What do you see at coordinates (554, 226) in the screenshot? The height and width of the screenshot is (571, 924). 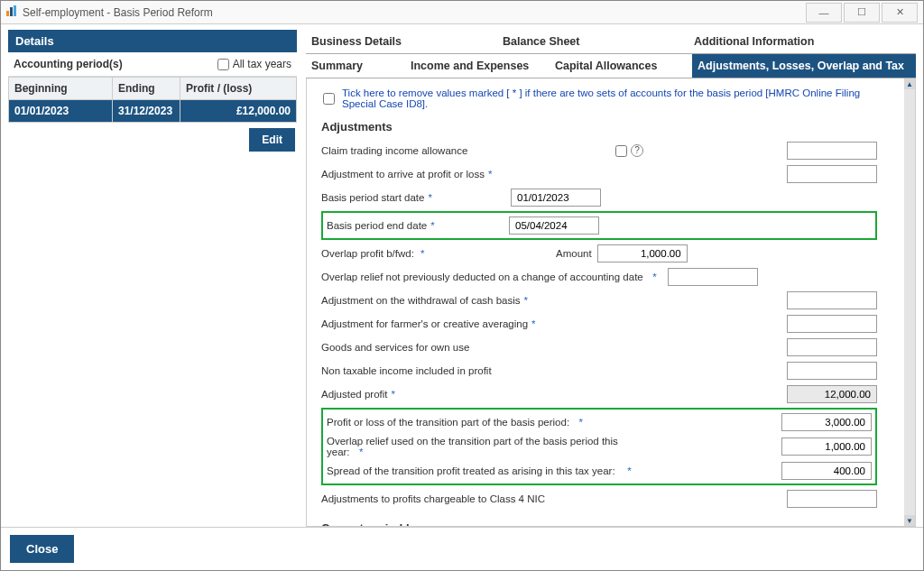 I see `bp-end-input` at bounding box center [554, 226].